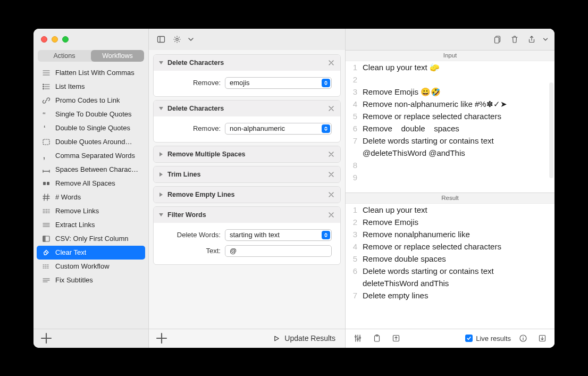 The height and width of the screenshot is (376, 588). What do you see at coordinates (351, 247) in the screenshot?
I see `gutter-line: 4` at bounding box center [351, 247].